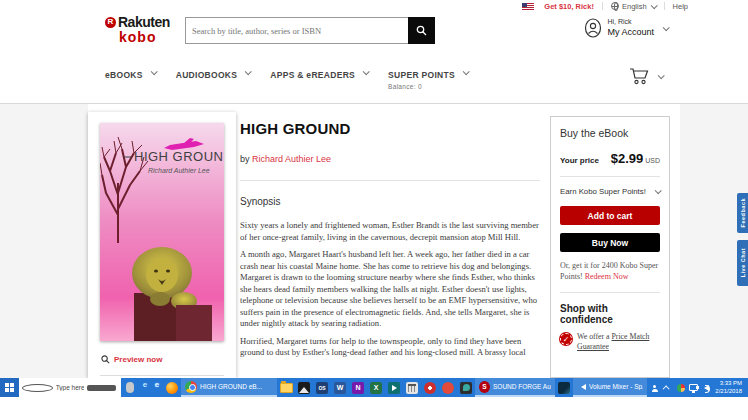 The width and height of the screenshot is (748, 420). I want to click on search-button, so click(422, 30).